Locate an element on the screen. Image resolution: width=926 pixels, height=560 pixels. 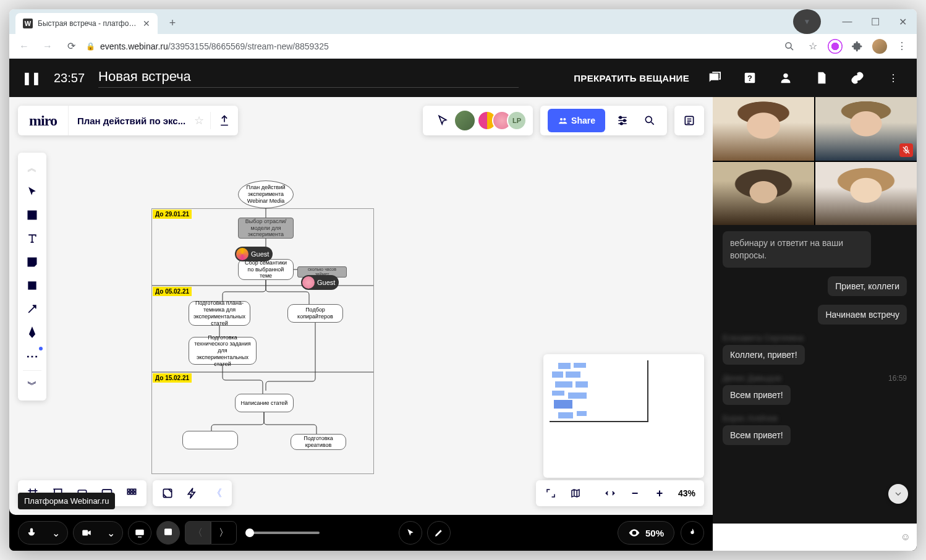
bookmark-star-icon: ☆ is located at coordinates (813, 46).